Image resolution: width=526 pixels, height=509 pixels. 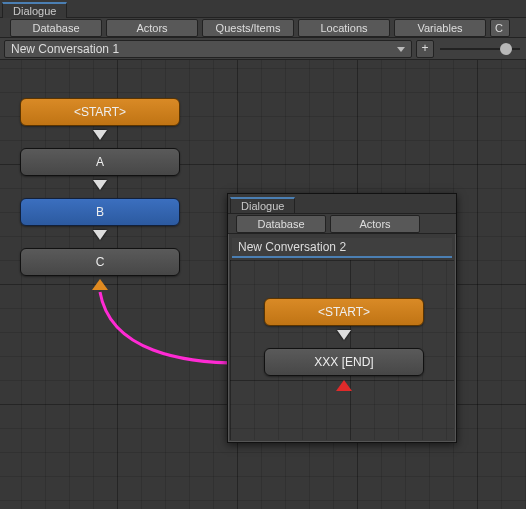 I want to click on add-conversation-button: +, so click(x=425, y=49).